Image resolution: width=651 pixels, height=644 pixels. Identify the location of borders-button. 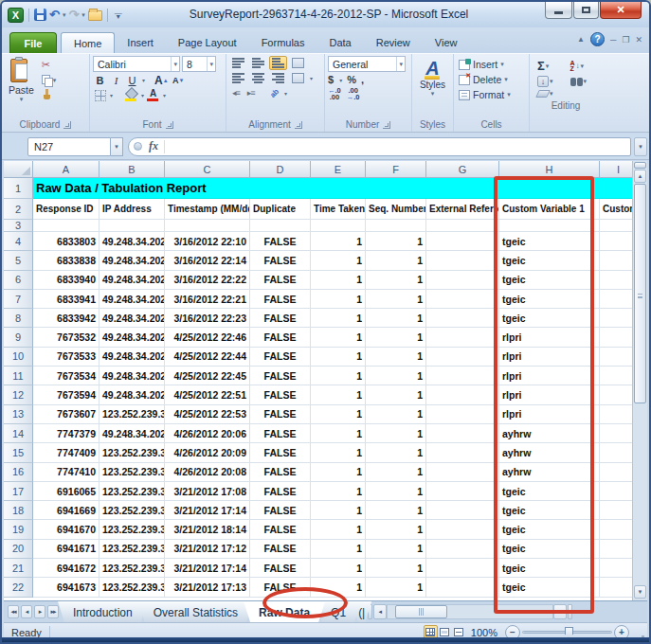
(100, 95).